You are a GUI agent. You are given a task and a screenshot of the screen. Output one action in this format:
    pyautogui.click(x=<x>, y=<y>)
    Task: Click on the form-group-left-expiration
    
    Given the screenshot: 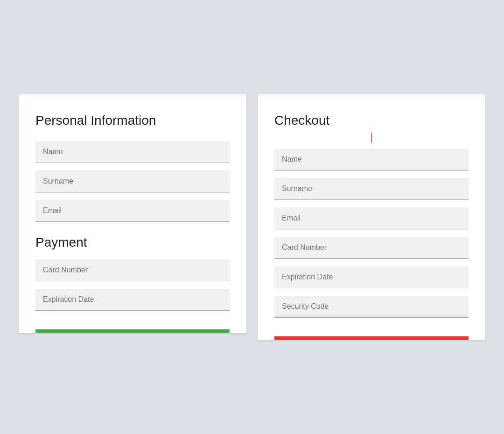 What is the action you would take?
    pyautogui.click(x=133, y=300)
    